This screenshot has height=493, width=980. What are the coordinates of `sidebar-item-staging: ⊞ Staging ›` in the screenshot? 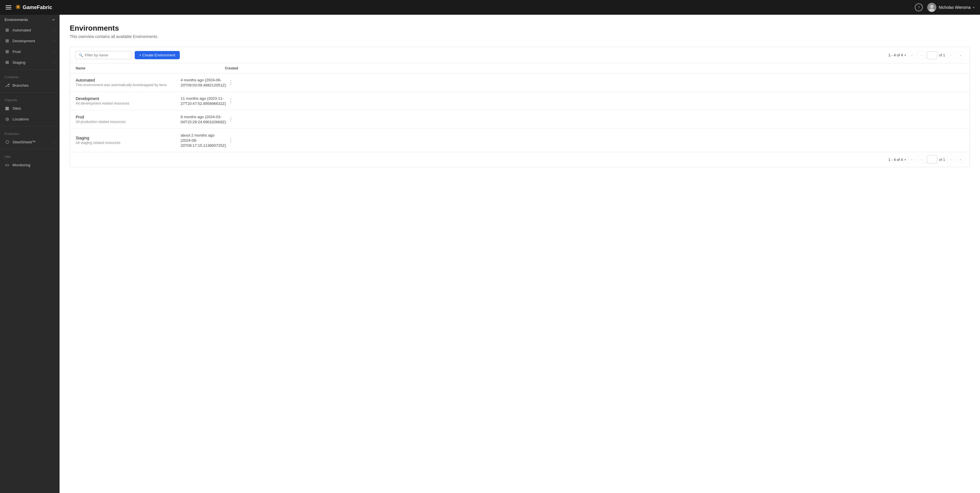 It's located at (30, 62).